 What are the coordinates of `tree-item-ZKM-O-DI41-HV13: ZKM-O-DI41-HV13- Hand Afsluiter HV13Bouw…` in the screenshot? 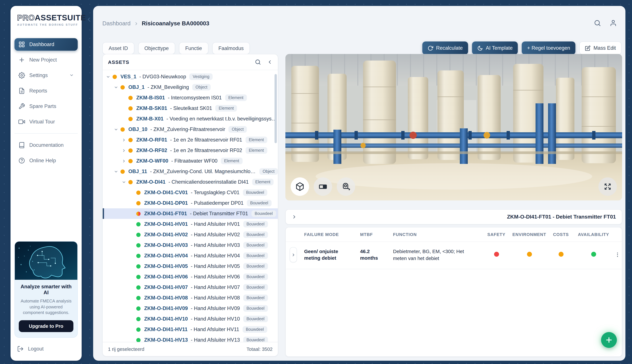 It's located at (190, 338).